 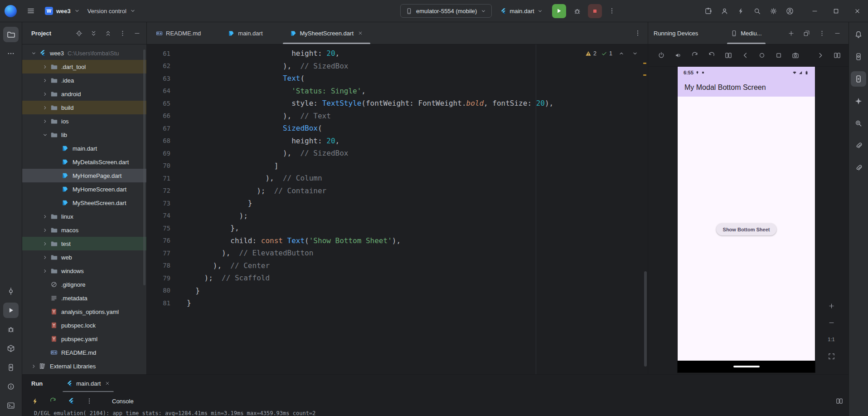 I want to click on run-configuration-selector: main.dart, so click(x=521, y=11).